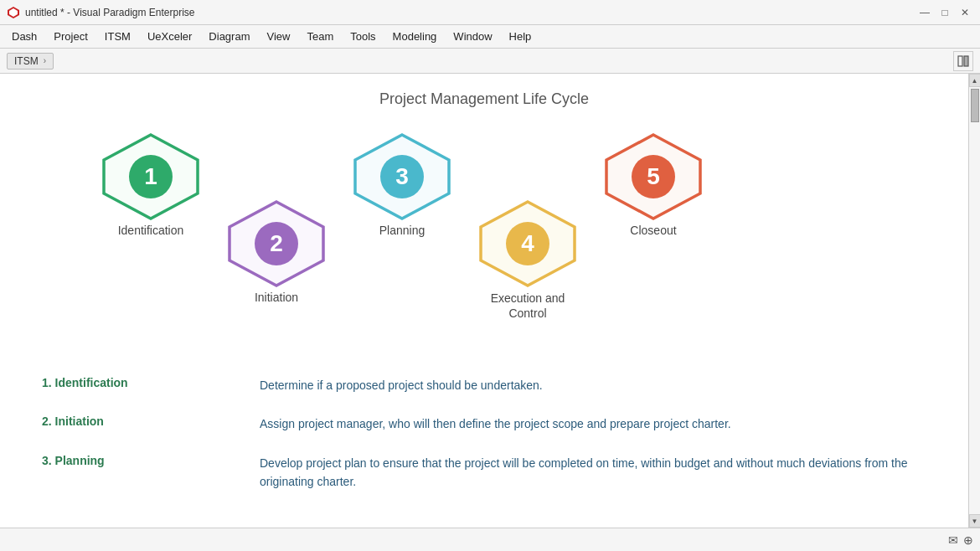  What do you see at coordinates (472, 37) in the screenshot?
I see `menu-item-window: Window` at bounding box center [472, 37].